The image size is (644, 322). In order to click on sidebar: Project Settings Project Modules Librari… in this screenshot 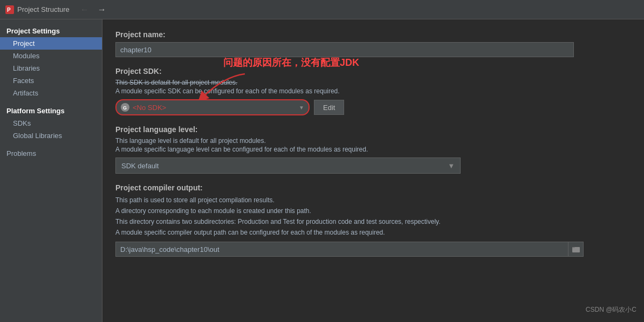, I will do `click(51, 170)`.